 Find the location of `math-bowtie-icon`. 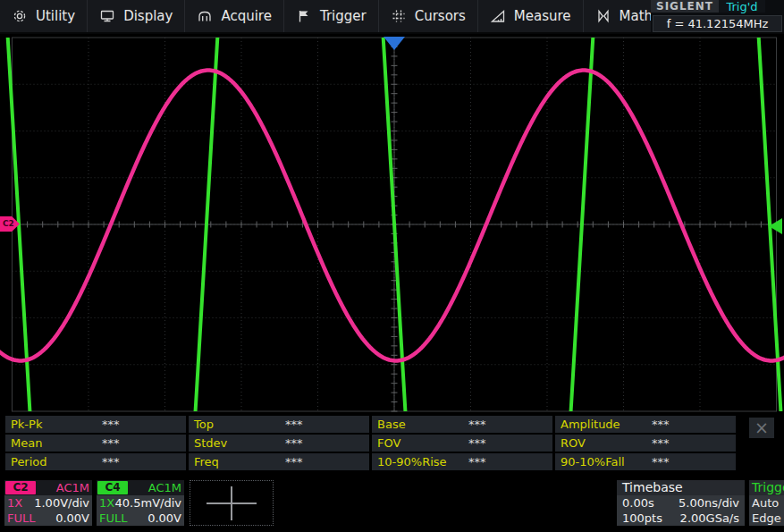

math-bowtie-icon is located at coordinates (603, 16).